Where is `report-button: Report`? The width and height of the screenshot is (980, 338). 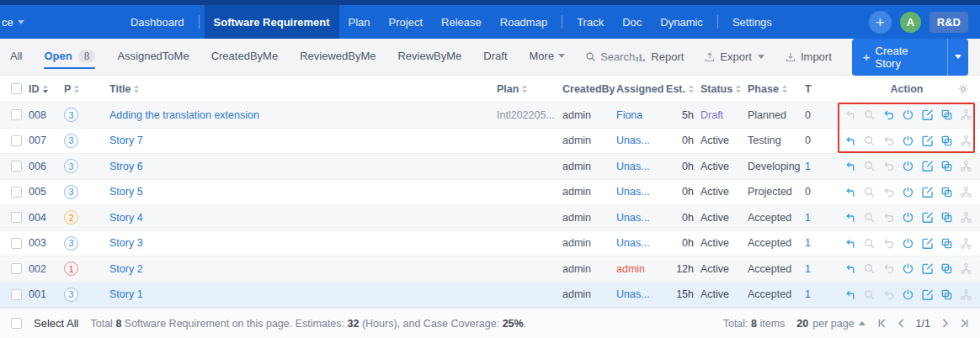
report-button: Report is located at coordinates (659, 57).